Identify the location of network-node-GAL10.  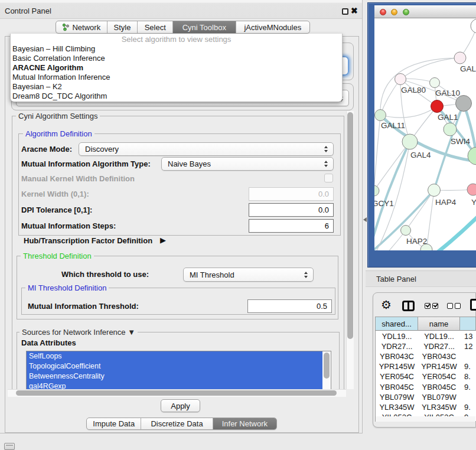
(464, 104).